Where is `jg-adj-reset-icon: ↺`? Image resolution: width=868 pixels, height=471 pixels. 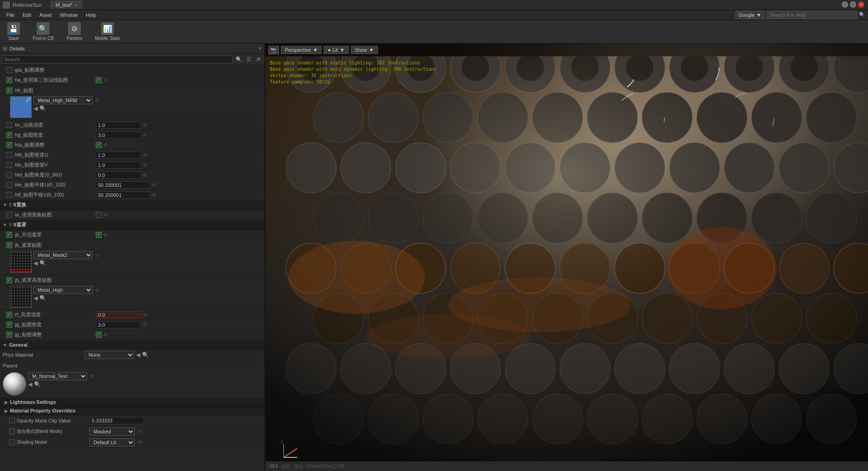 jg-adj-reset-icon: ↺ is located at coordinates (105, 335).